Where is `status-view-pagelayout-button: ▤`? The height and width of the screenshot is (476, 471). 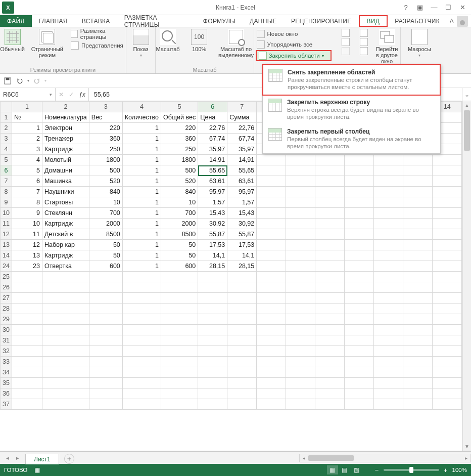
status-view-pagelayout-button: ▤ is located at coordinates (345, 470).